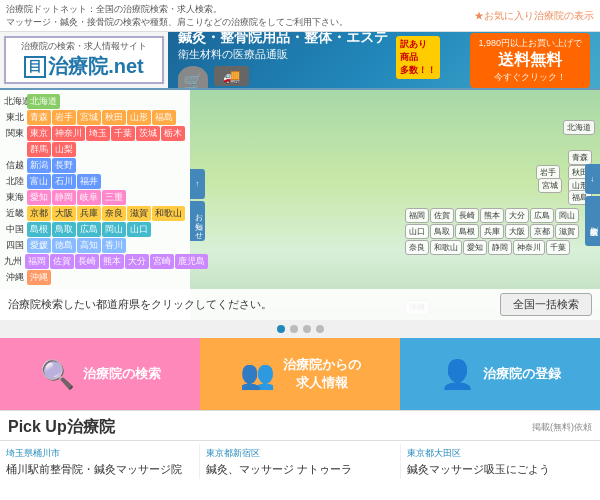 Image resolution: width=600 pixels, height=500 pixels. Describe the element at coordinates (148, 134) in the screenshot. I see `btn-ibaraki: 茨城` at that location.